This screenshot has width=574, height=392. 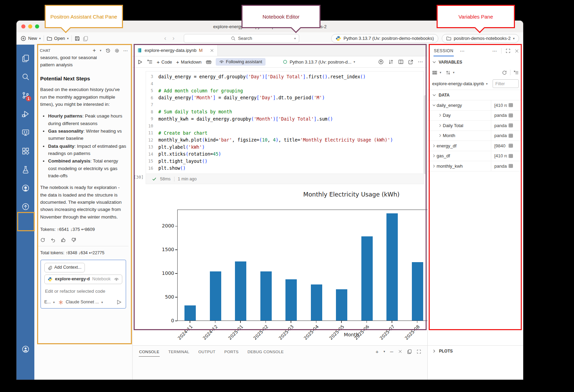 I want to click on restore-panel-icon, so click(x=409, y=351).